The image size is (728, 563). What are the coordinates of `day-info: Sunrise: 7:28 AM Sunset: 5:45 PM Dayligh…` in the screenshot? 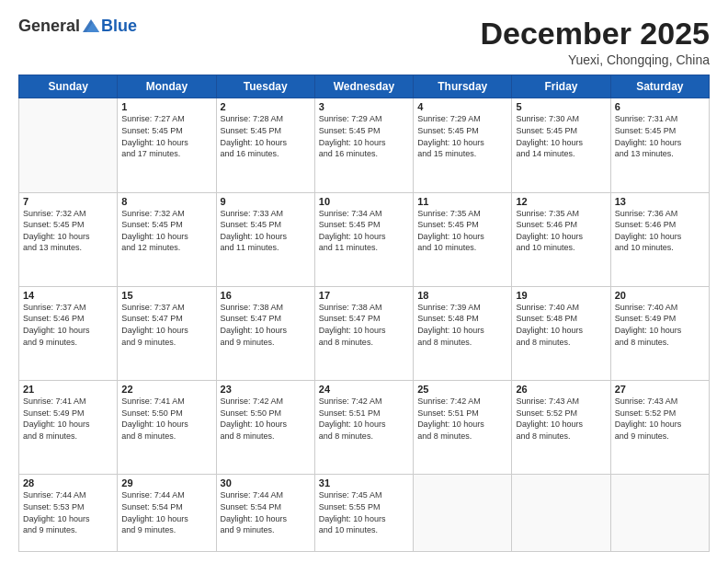 It's located at (266, 136).